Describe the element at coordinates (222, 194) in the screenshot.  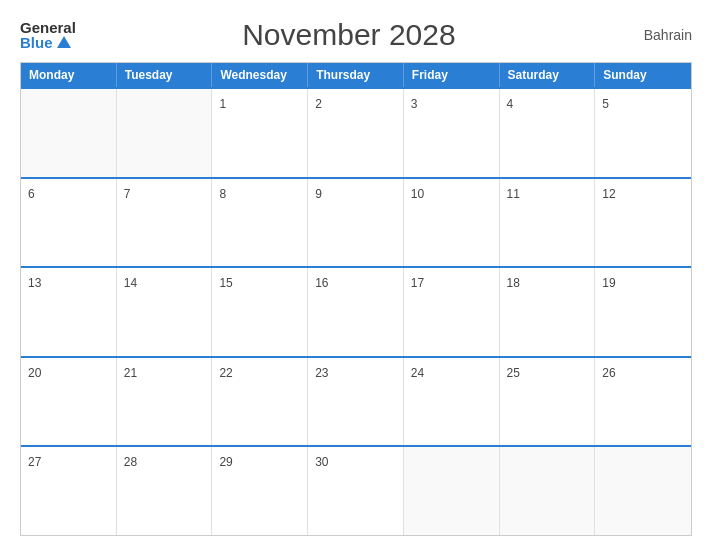
I see `day-number: 8` at that location.